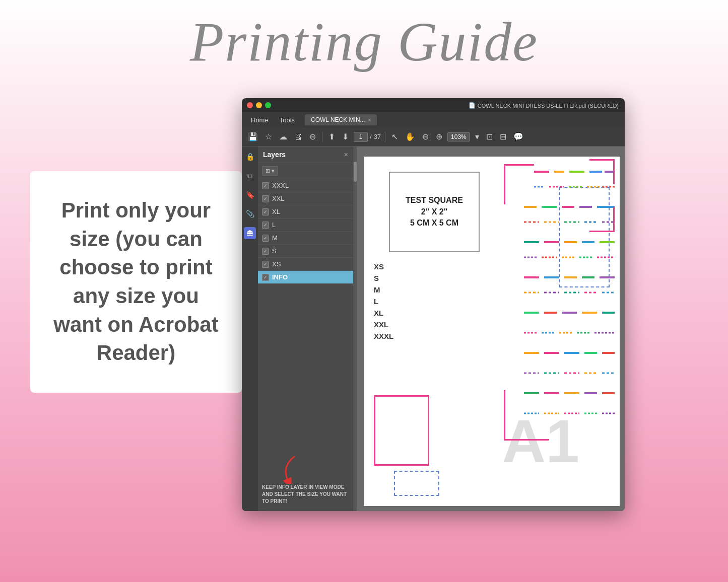 The width and height of the screenshot is (728, 582). Describe the element at coordinates (386, 303) in the screenshot. I see `size-list: XS S M L XL` at that location.